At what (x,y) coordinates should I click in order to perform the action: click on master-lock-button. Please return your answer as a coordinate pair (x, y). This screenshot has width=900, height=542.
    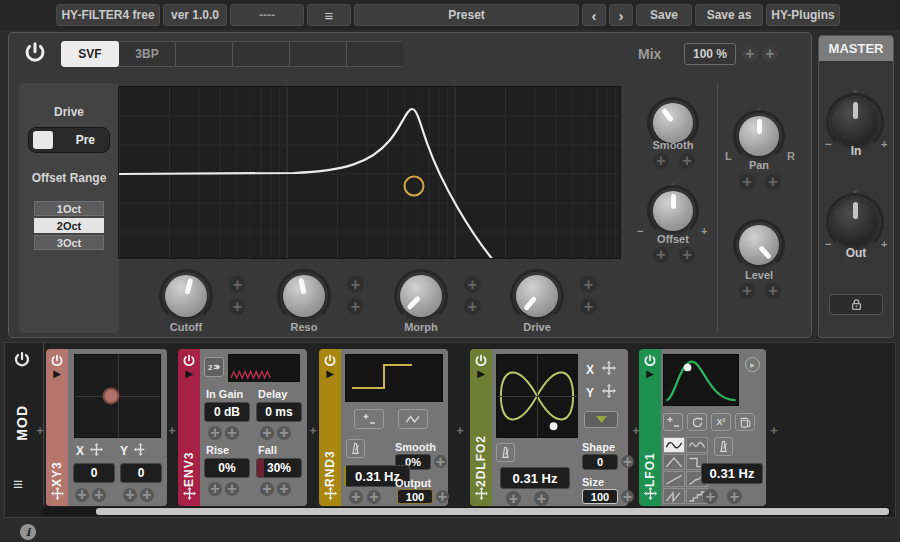
    Looking at the image, I should click on (856, 304).